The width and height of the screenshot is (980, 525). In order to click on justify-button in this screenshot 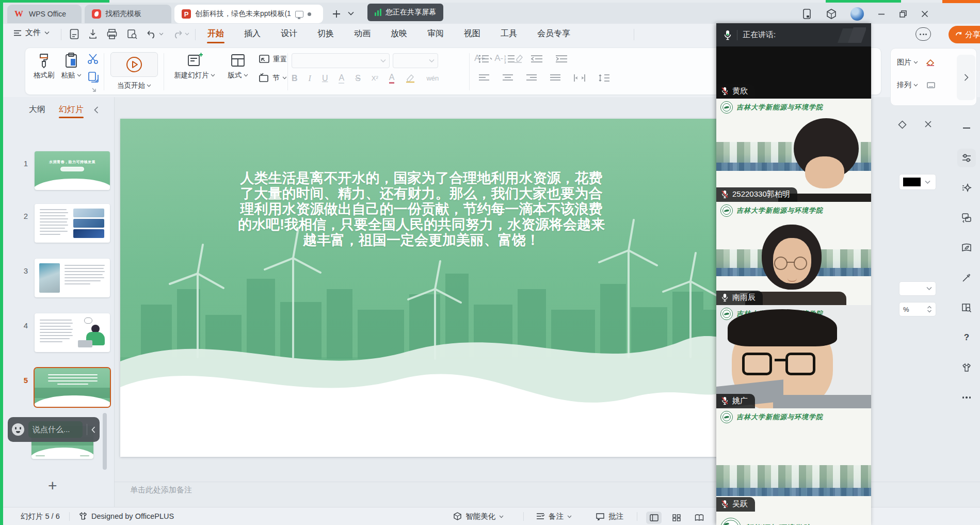, I will do `click(555, 78)`.